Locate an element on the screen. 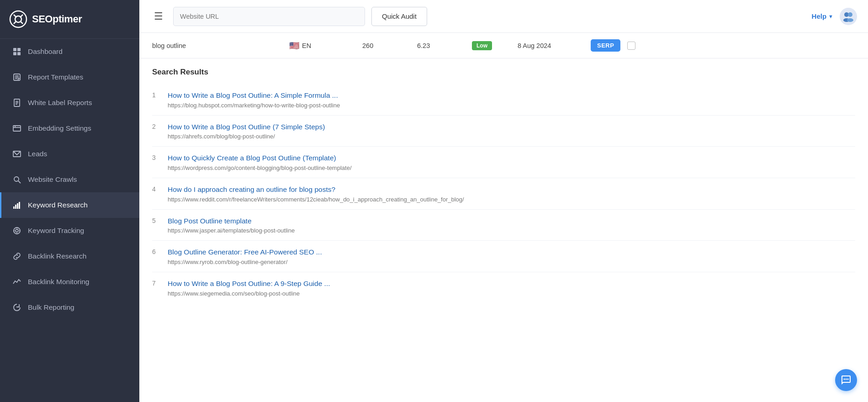 This screenshot has height=402, width=868. sidebar-item-keyword-tracking: Keyword Tracking is located at coordinates (69, 231).